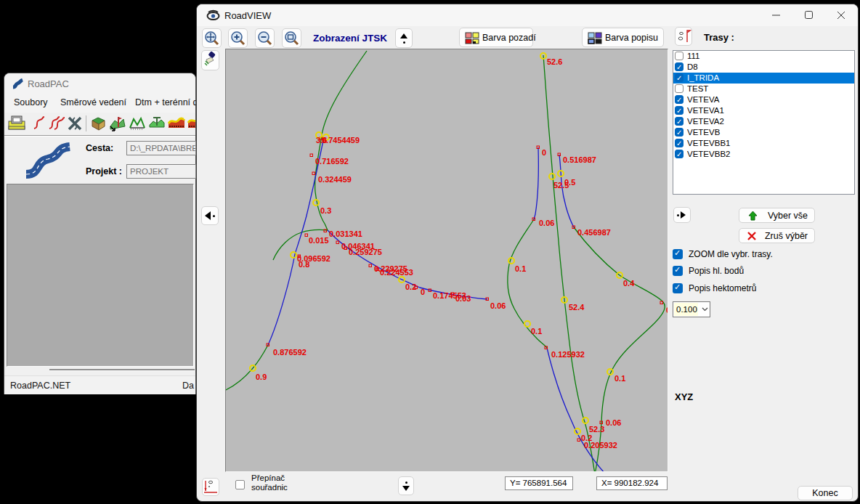 The image size is (860, 504). What do you see at coordinates (31, 102) in the screenshot?
I see `menu-soubory: Soubory` at bounding box center [31, 102].